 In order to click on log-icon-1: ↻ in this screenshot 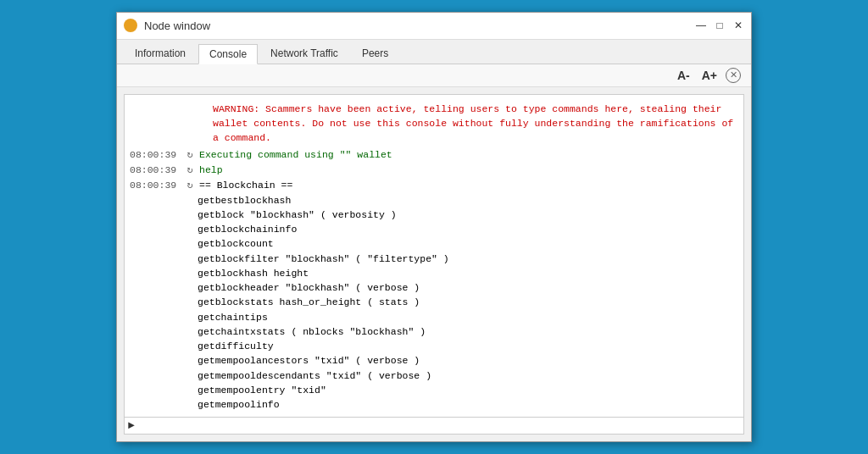, I will do `click(190, 155)`.